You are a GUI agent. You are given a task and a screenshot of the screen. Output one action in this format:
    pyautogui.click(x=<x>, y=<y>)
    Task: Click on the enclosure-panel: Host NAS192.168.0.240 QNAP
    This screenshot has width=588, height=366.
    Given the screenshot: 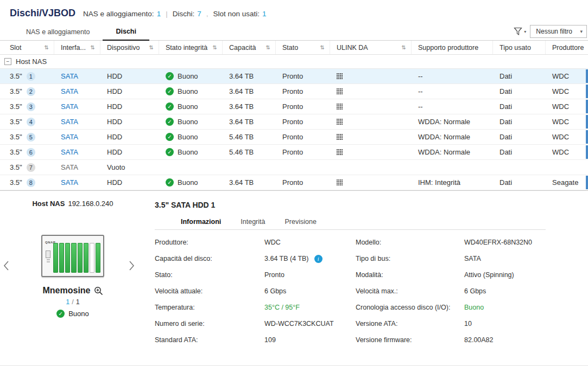 What is the action you would take?
    pyautogui.click(x=73, y=277)
    